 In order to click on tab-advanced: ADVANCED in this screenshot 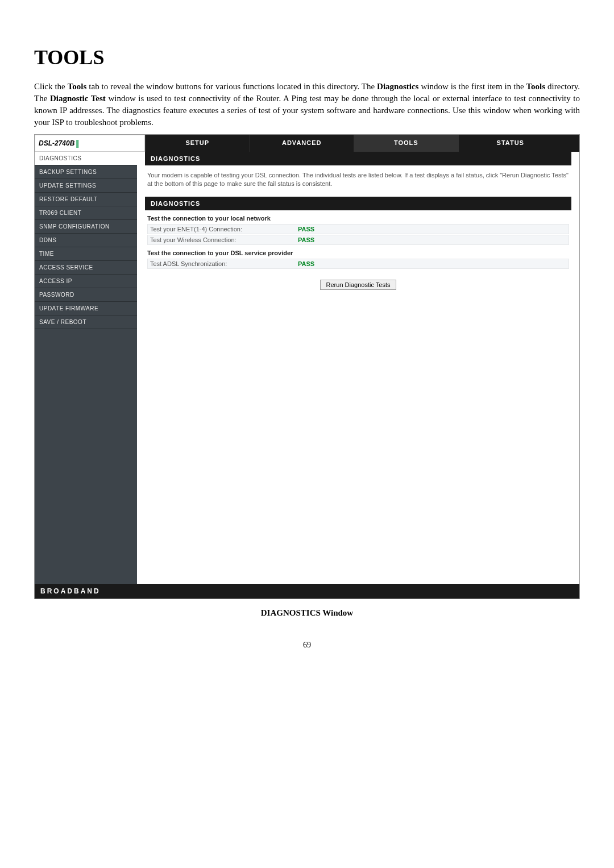, I will do `click(302, 143)`.